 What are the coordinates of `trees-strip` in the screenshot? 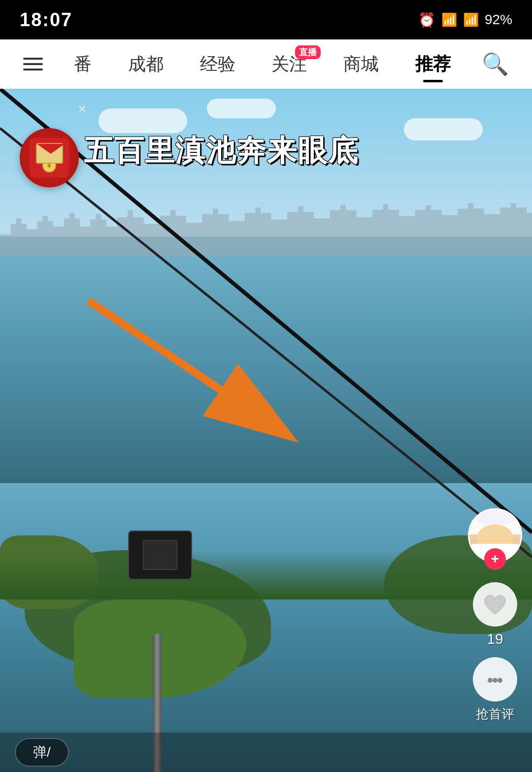 It's located at (266, 575).